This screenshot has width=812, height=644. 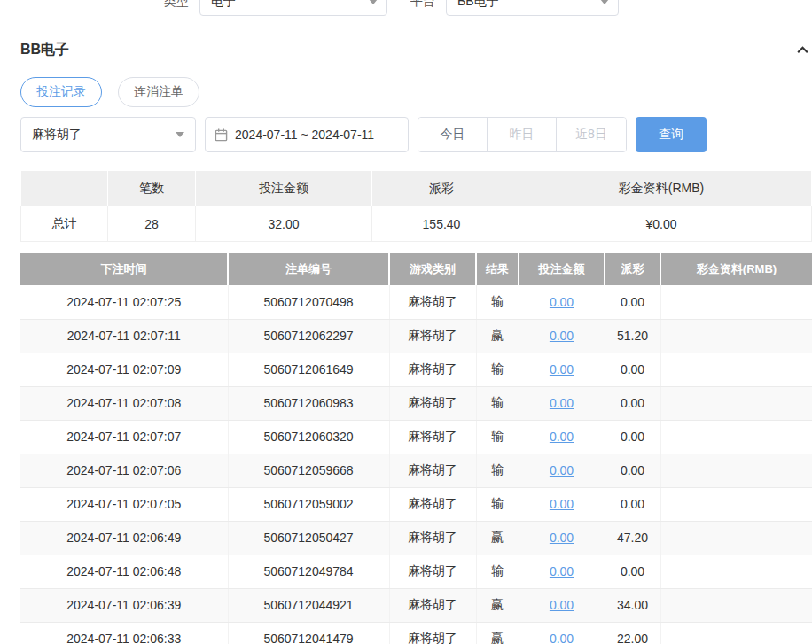 I want to click on type-select: 电子, so click(x=293, y=8).